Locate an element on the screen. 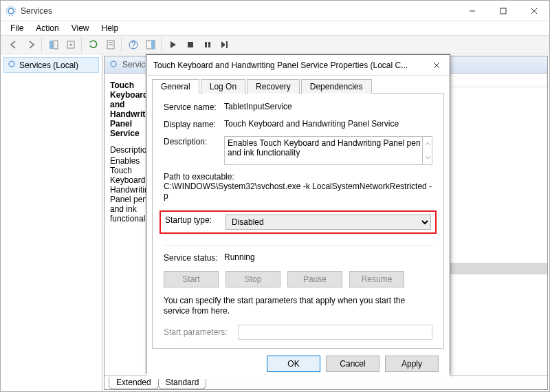 The height and width of the screenshot is (392, 550). dialog-title: Touch Keyboard and Handwriting Panel Ser… is located at coordinates (289, 65).